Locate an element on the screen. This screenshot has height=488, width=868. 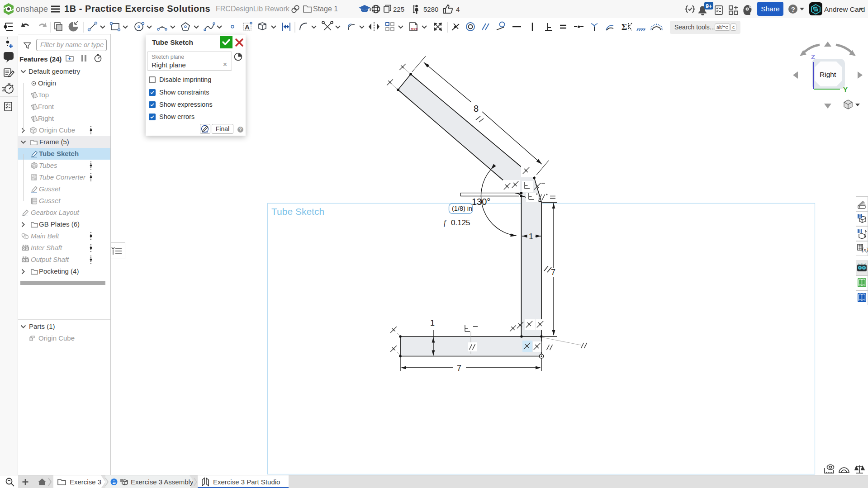
svg-text: 8 is located at coordinates (476, 109).